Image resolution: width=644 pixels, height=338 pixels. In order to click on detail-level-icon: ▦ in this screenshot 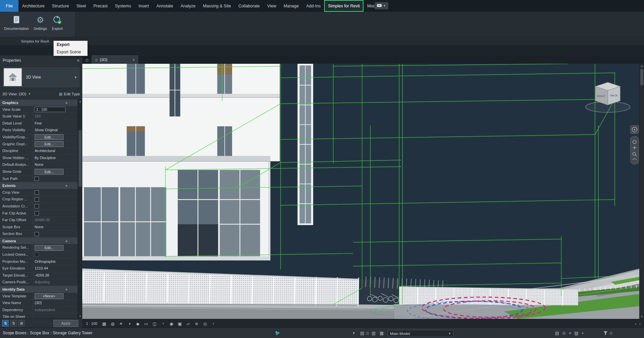, I will do `click(104, 324)`.